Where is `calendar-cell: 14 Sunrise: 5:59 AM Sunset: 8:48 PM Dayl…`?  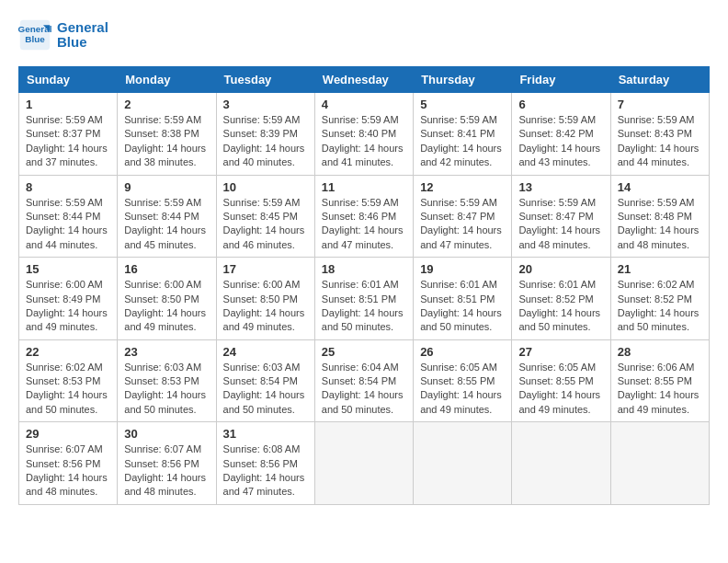 calendar-cell: 14 Sunrise: 5:59 AM Sunset: 8:48 PM Dayl… is located at coordinates (660, 216).